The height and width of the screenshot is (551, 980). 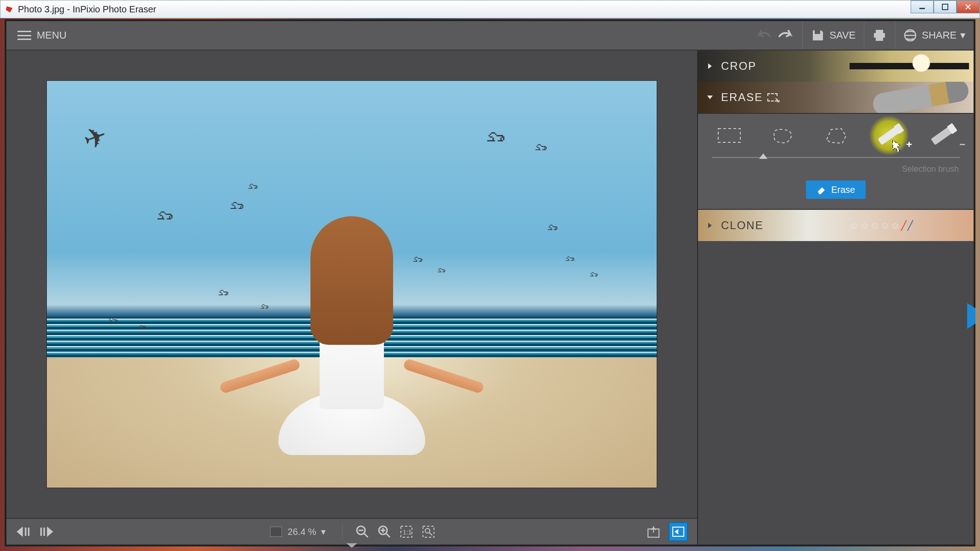 What do you see at coordinates (905, 149) in the screenshot?
I see `cursor-icon` at bounding box center [905, 149].